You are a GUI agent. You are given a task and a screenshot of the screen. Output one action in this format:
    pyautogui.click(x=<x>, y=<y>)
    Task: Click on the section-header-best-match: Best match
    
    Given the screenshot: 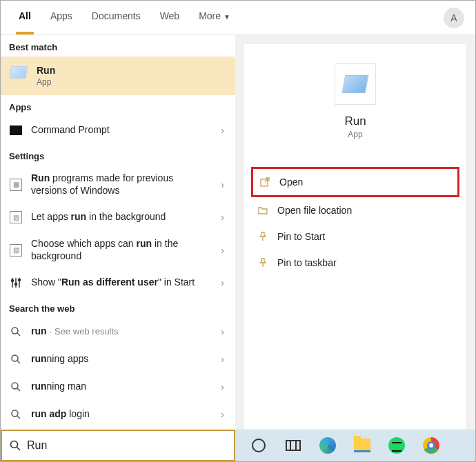 What is the action you would take?
    pyautogui.click(x=118, y=46)
    